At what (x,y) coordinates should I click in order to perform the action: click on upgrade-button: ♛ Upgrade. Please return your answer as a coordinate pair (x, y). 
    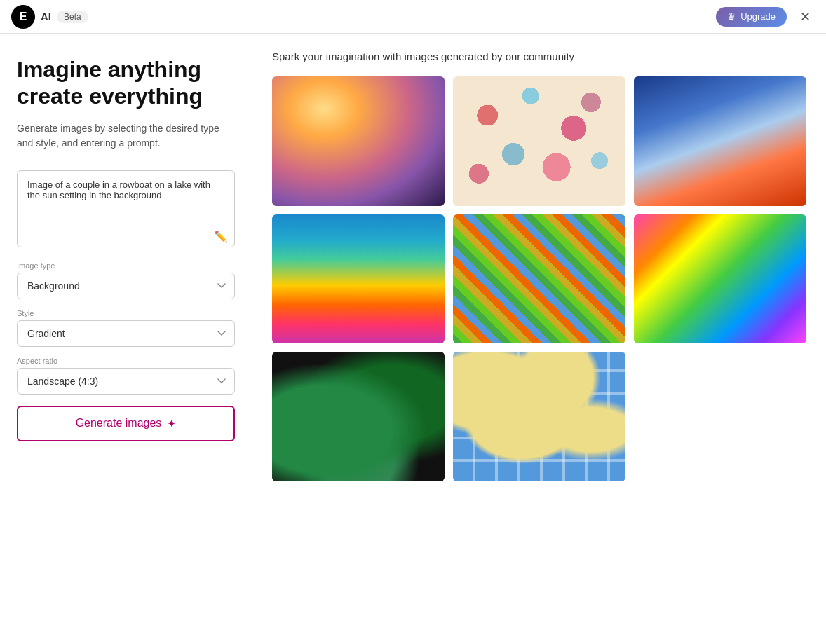
    Looking at the image, I should click on (752, 17).